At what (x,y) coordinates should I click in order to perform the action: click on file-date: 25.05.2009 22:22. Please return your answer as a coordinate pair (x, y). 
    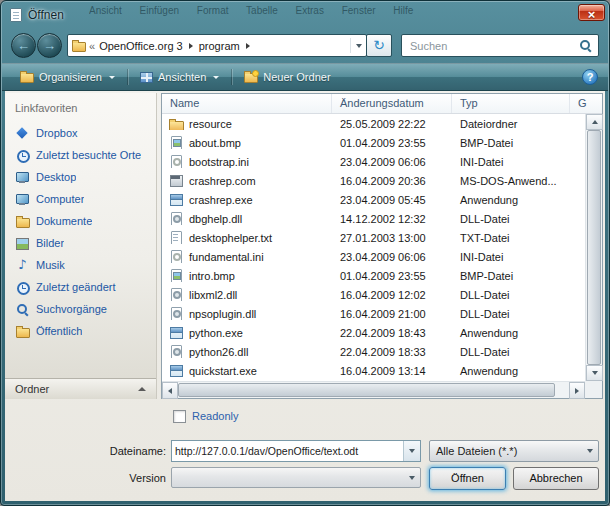
    Looking at the image, I should click on (392, 124).